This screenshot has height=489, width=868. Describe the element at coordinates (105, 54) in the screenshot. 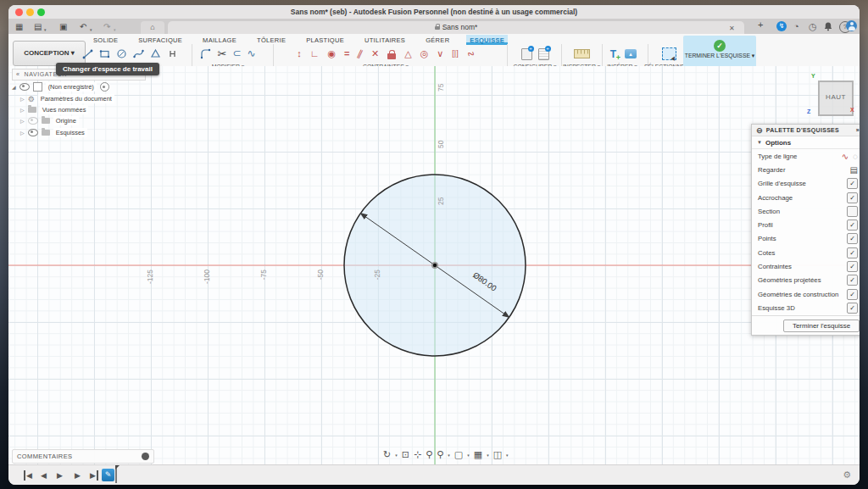

I see `rectangle-tool-icon` at that location.